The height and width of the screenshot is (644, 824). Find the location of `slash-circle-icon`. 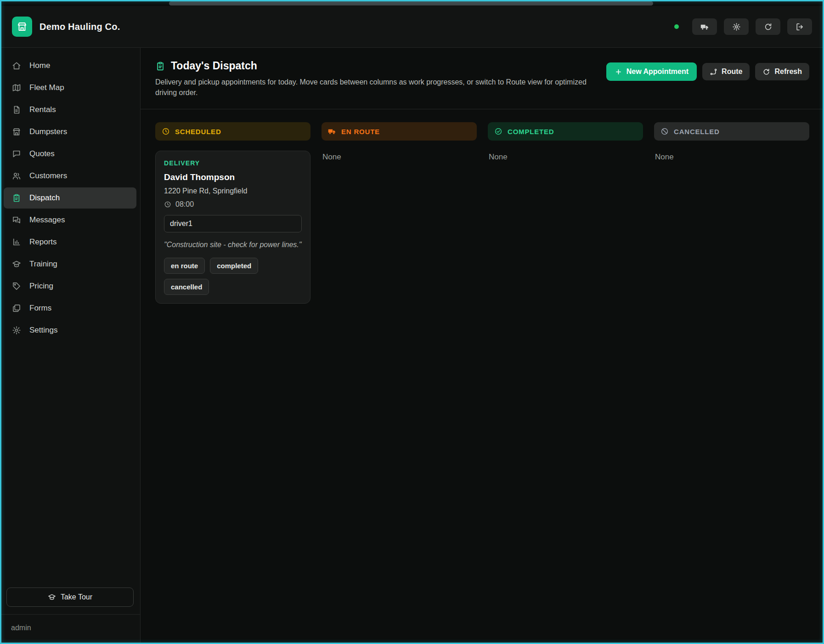

slash-circle-icon is located at coordinates (665, 131).